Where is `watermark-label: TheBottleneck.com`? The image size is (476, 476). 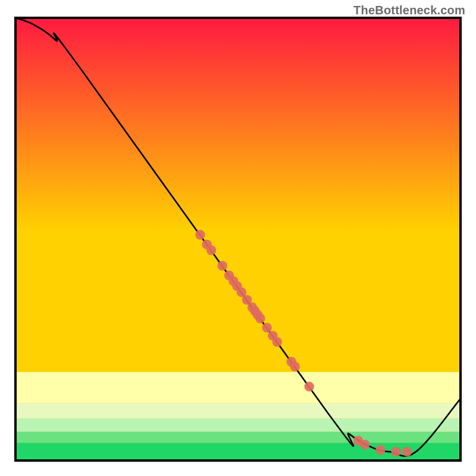
watermark-label: TheBottleneck.com is located at coordinates (409, 11).